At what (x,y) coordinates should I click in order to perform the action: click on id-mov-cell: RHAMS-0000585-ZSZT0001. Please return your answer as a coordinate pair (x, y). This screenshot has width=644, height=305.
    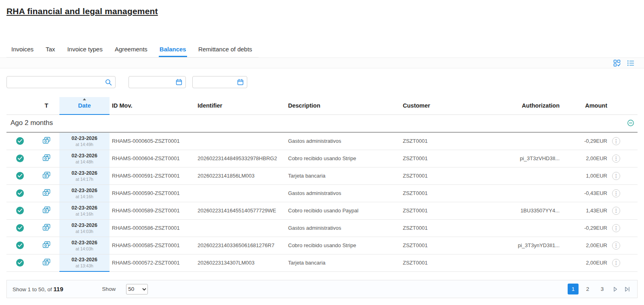
    Looking at the image, I should click on (152, 245).